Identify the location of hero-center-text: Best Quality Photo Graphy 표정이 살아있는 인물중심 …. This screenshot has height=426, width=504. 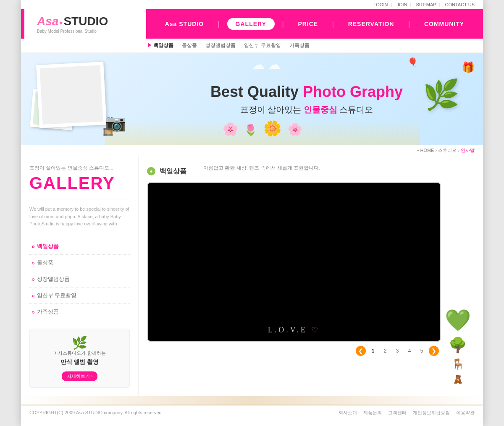
(307, 99).